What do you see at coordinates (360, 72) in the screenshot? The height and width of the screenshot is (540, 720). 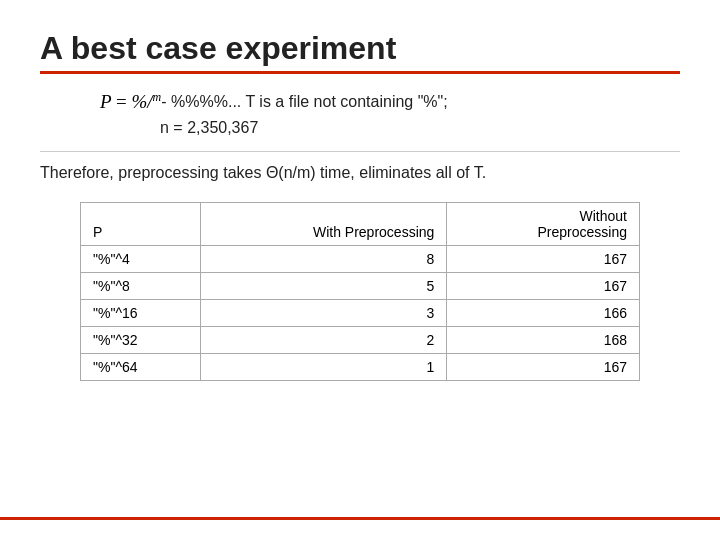 I see `title-underline` at bounding box center [360, 72].